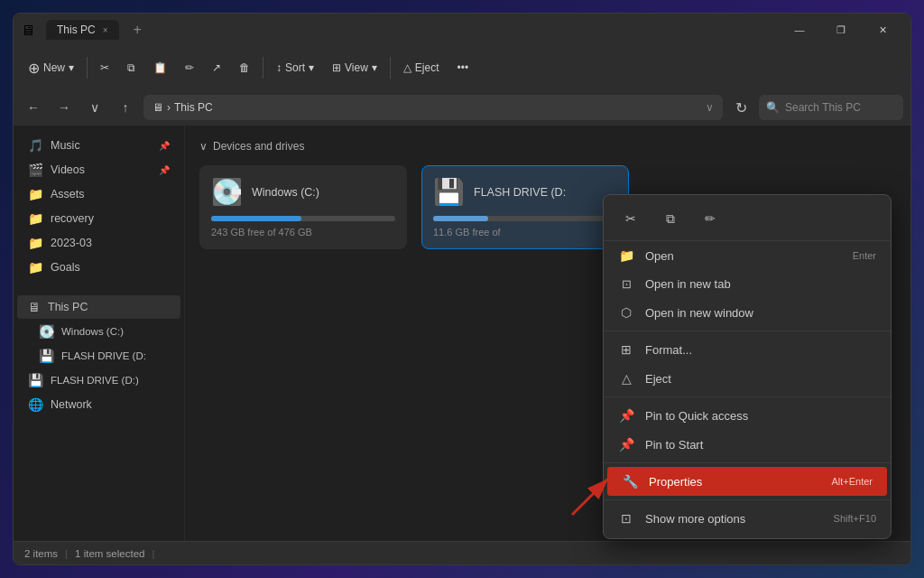 Image resolution: width=924 pixels, height=578 pixels. Describe the element at coordinates (747, 284) in the screenshot. I see `ctx-open-new-tab: ⊡ Open in new tab` at that location.